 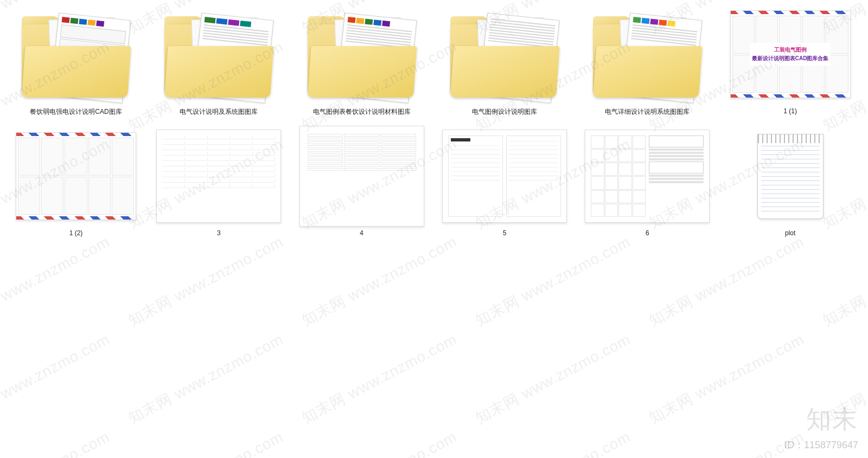 I want to click on brand-watermark: 知末, so click(x=832, y=420).